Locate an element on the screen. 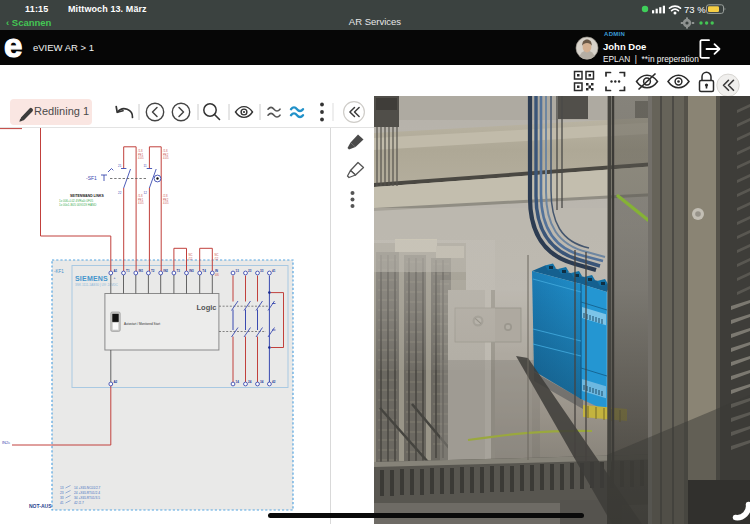  svg-text: 14 is located at coordinates (238, 382).